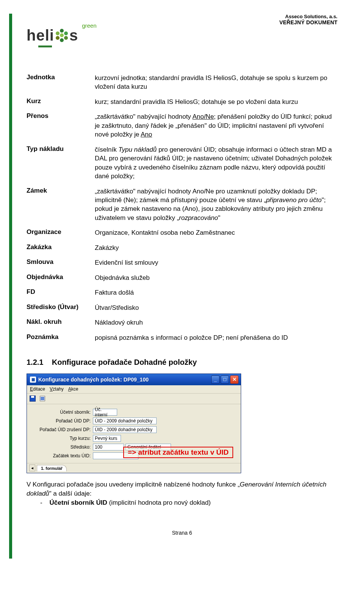 The height and width of the screenshot is (609, 364). What do you see at coordinates (216, 163) in the screenshot?
I see `definition-desc: číselník Typu nákladů pro generování ÚID…` at bounding box center [216, 163].